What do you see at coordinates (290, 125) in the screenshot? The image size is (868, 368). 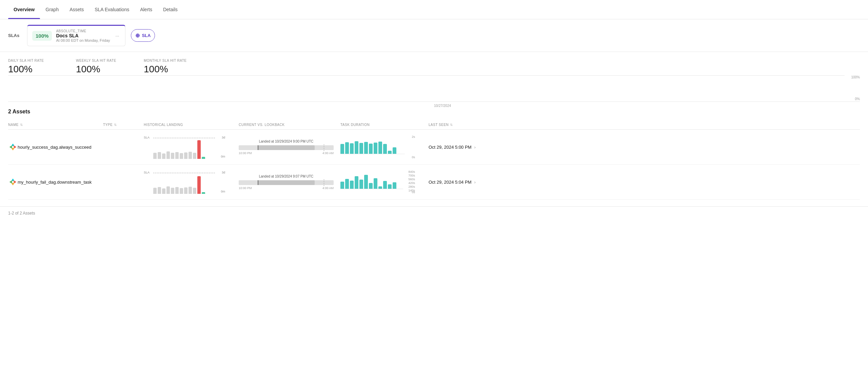 I see `th-current: CURRENT VS. LOOKBACK` at bounding box center [290, 125].